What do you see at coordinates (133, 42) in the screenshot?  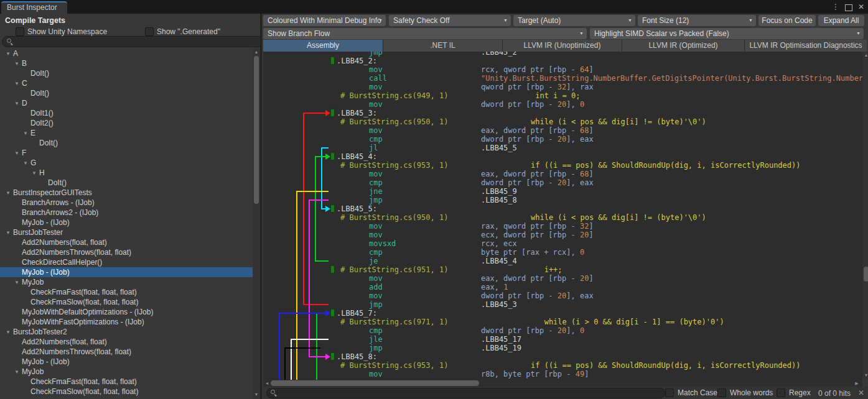 I see `target-search-input` at bounding box center [133, 42].